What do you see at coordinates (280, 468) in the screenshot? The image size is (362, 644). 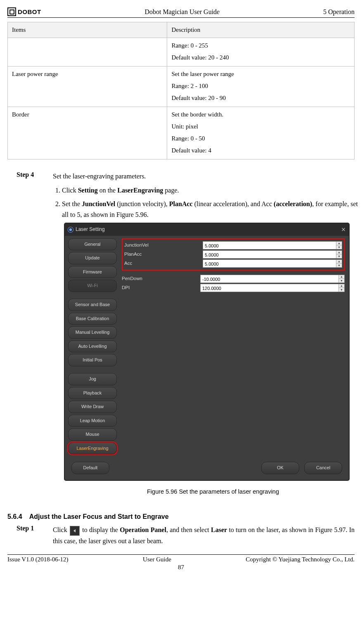 I see `ok-button: OK` at bounding box center [280, 468].